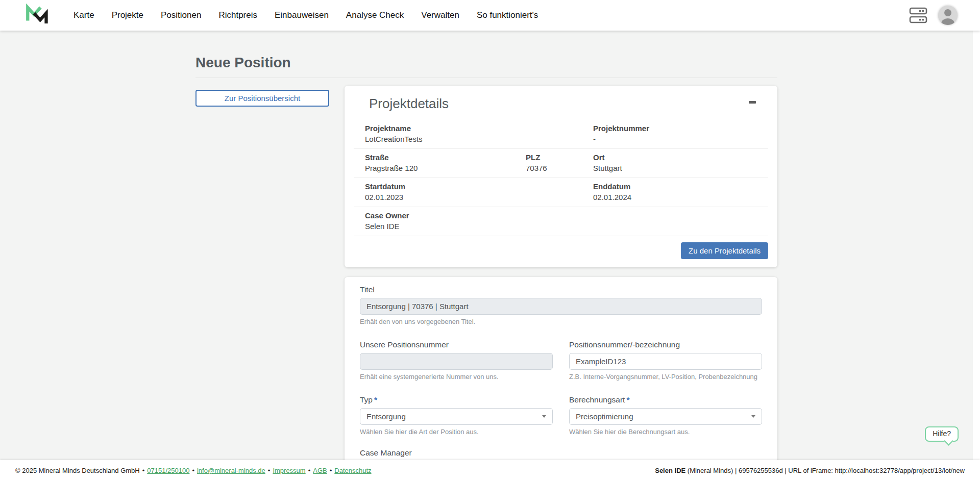 This screenshot has width=980, height=481. What do you see at coordinates (559, 163) in the screenshot?
I see `field-plz: PLZ 70376` at bounding box center [559, 163].